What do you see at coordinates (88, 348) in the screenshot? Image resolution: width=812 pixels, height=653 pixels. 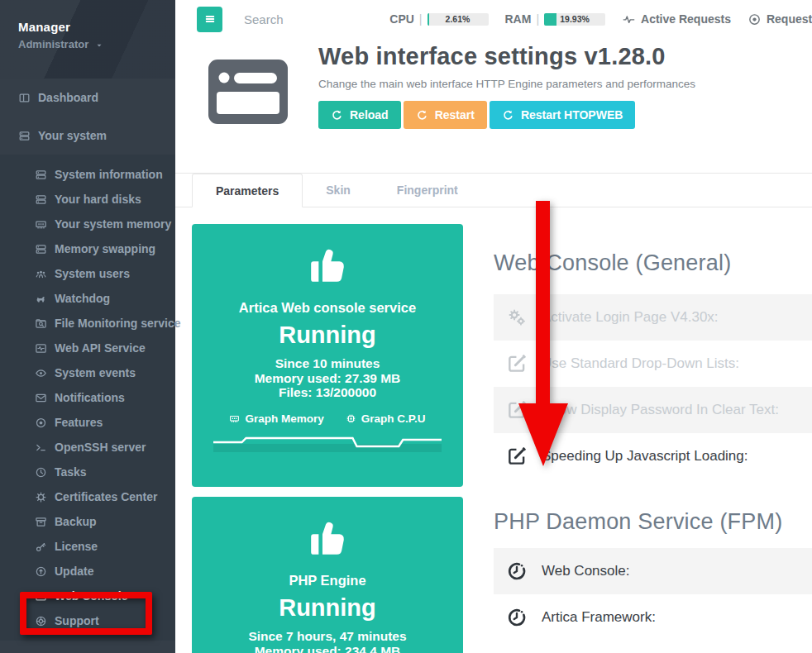 I see `sidebar-item-web-api-service: Web API Service` at bounding box center [88, 348].